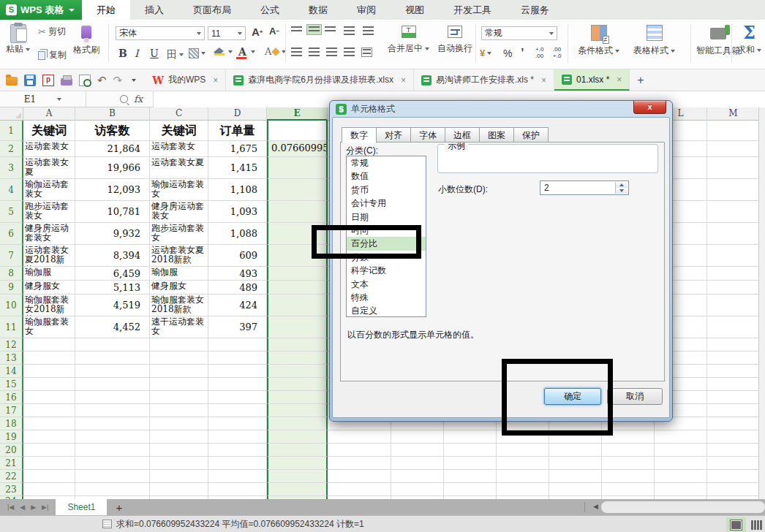  Describe the element at coordinates (681, 463) in the screenshot. I see `cell-L21` at that location.